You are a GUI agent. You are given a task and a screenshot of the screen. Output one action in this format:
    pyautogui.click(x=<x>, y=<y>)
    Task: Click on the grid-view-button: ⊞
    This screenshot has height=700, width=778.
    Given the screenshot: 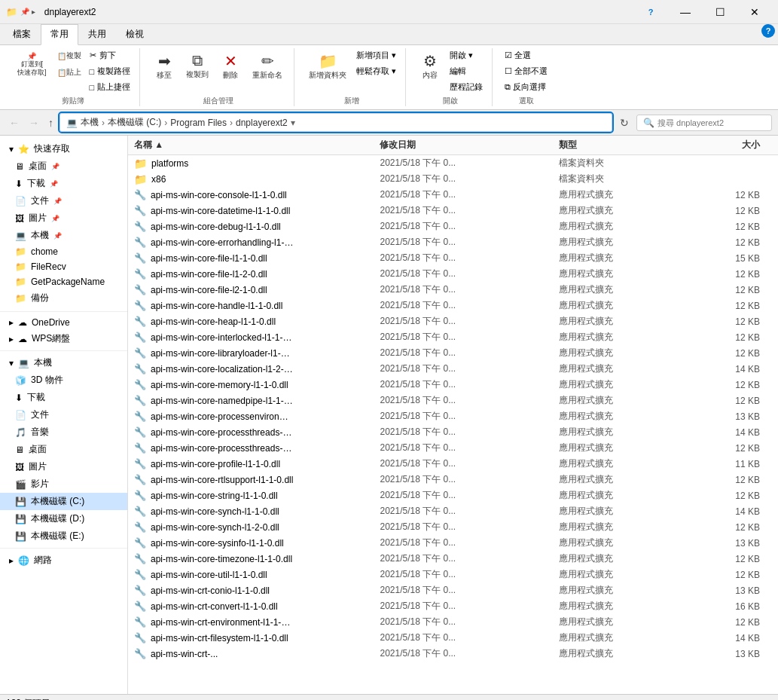 What is the action you would take?
    pyautogui.click(x=754, y=698)
    